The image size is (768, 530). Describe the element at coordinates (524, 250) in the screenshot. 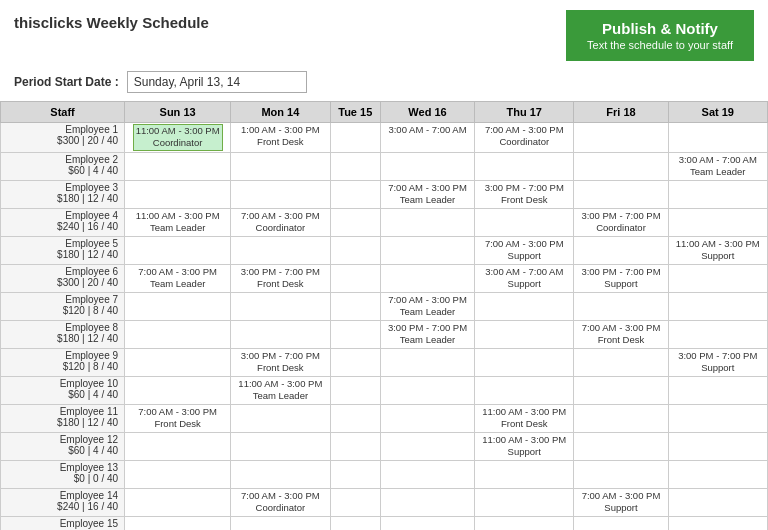

I see `shift-cell-thu: 7:00 AM - 3:00 PMSupport` at that location.